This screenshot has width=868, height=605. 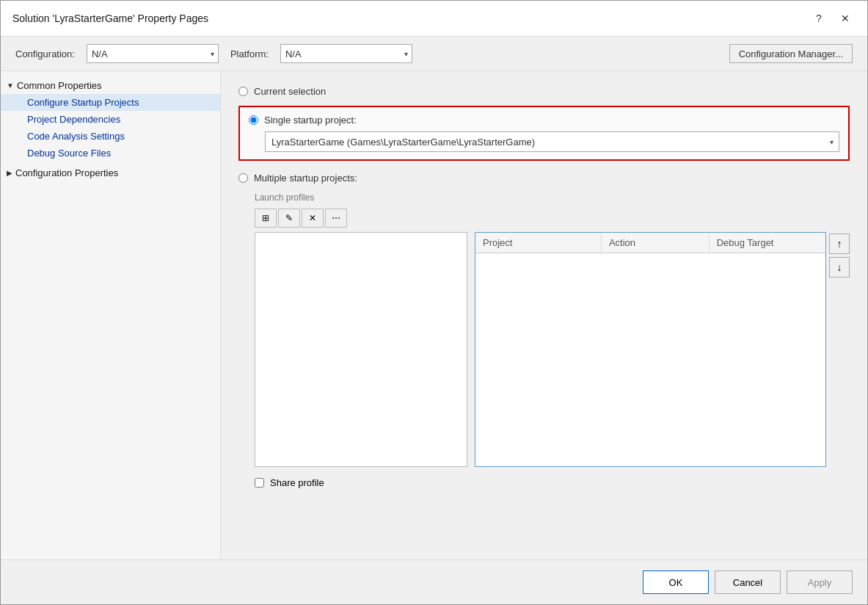 I want to click on sidebar-item-project-dependencies: Project Dependencies, so click(x=110, y=119).